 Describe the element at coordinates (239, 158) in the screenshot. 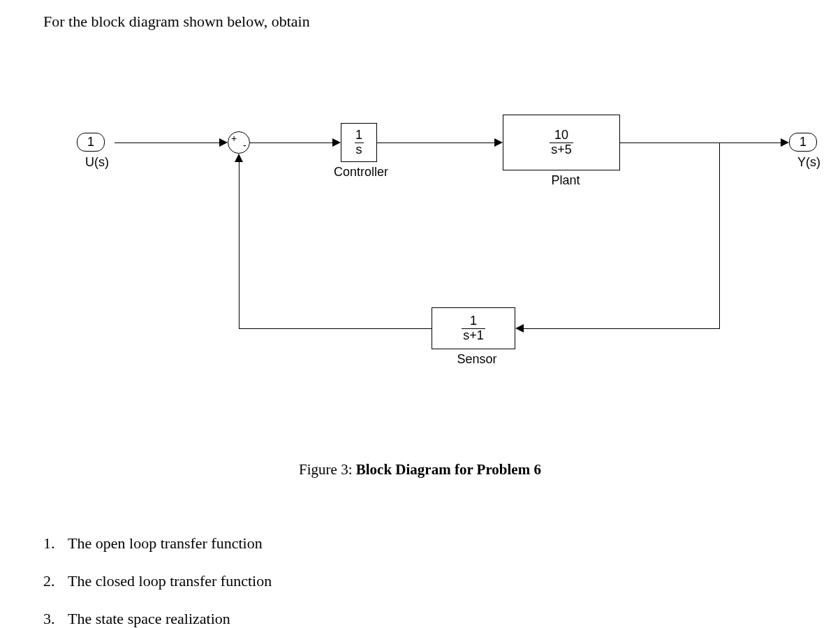

I see `arrow-up-icon` at that location.